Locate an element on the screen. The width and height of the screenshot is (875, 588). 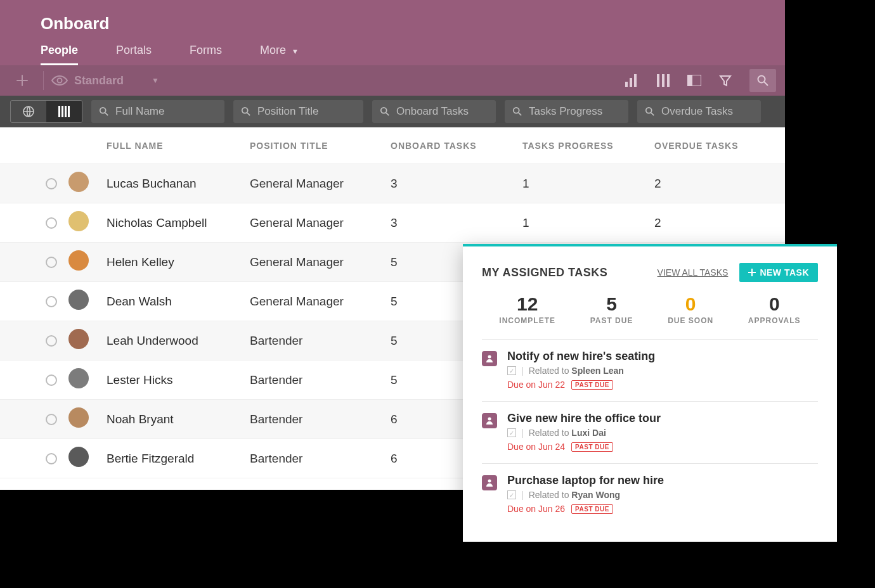
tab-more-label: More is located at coordinates (273, 50).